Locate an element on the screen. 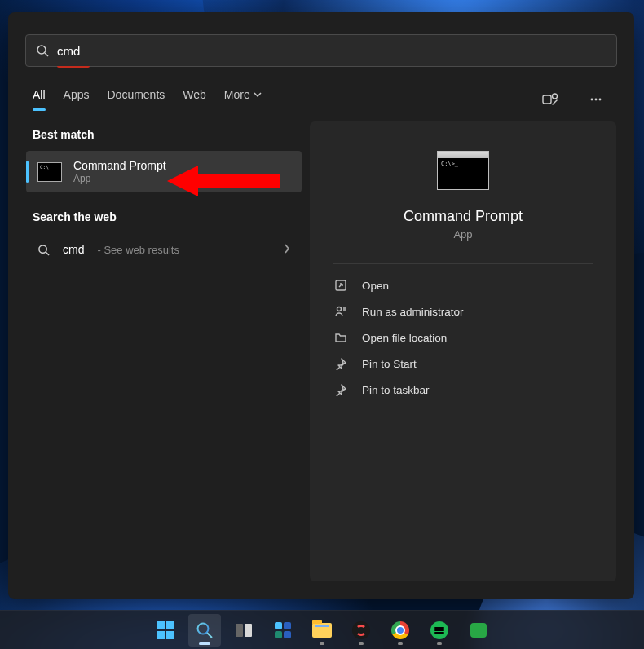  web-result-cmd: cmd - See web results is located at coordinates (164, 249).